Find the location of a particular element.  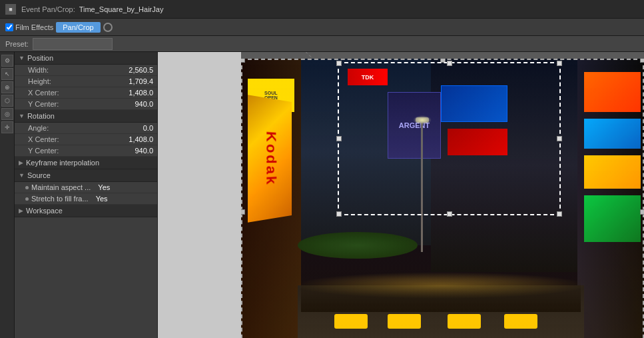

preset-label: Preset: is located at coordinates (17, 44).